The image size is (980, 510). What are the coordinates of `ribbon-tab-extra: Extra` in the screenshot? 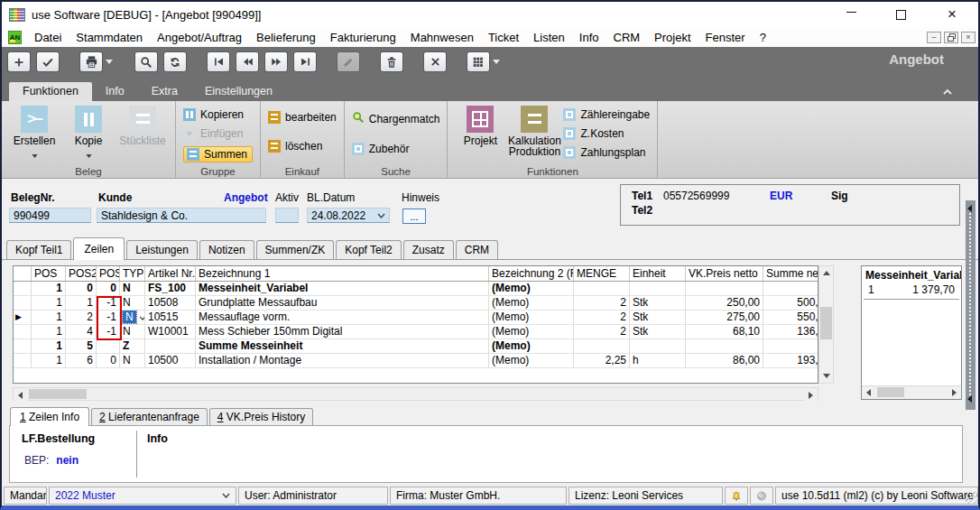 It's located at (164, 92).